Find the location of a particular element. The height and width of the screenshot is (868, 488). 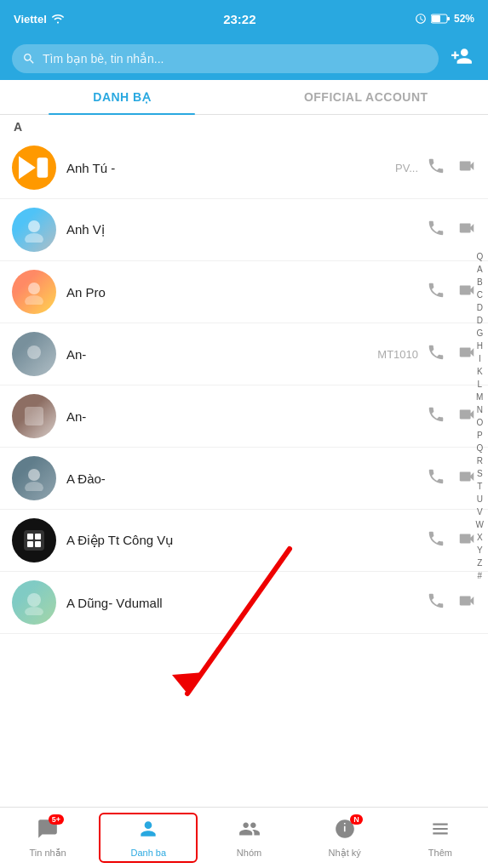

alpha-q-search: Q is located at coordinates (479, 257).